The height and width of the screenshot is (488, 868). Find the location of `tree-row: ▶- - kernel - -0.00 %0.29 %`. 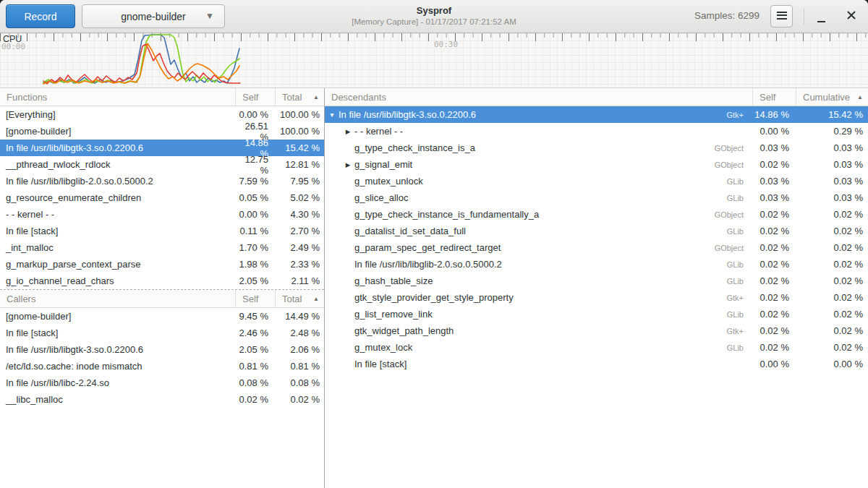

tree-row: ▶- - kernel - -0.00 %0.29 % is located at coordinates (596, 132).